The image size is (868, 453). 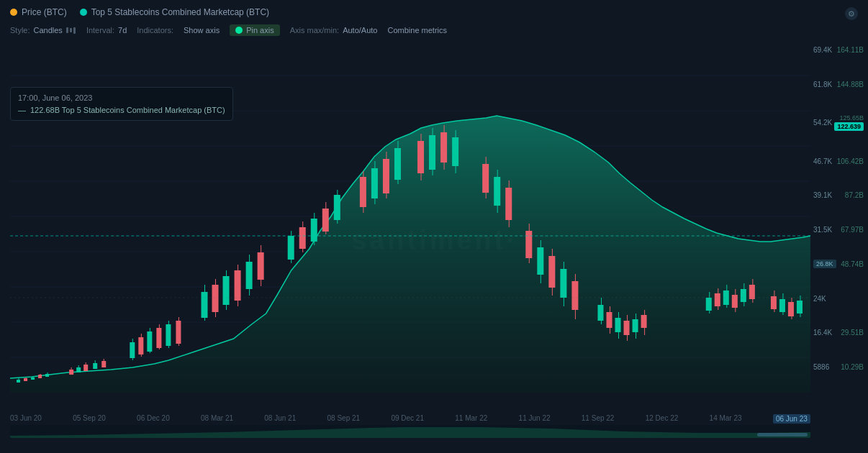 I want to click on x-label-2: 05 Sep 20, so click(x=89, y=418).